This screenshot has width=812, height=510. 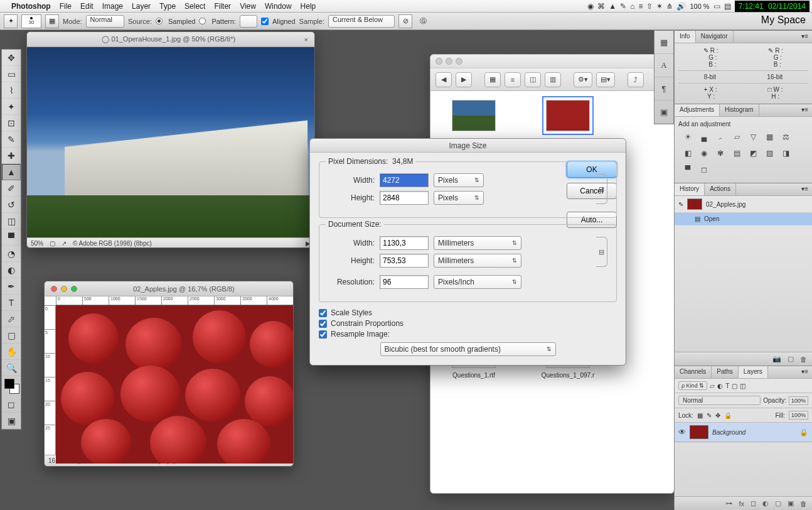 What do you see at coordinates (803, 359) in the screenshot?
I see `trash-icon: 🗑` at bounding box center [803, 359].